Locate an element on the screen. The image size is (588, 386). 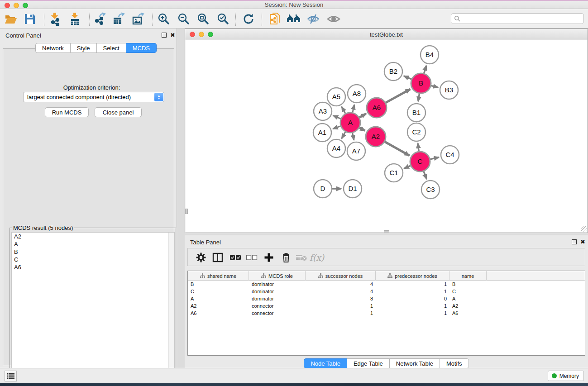
export-image-icon is located at coordinates (139, 19).